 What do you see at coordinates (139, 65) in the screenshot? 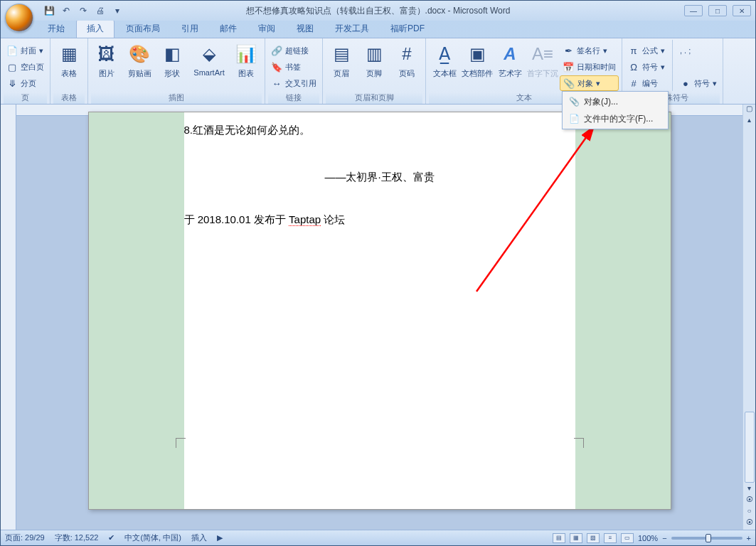
I see `clipart-button: 🎨剪贴画` at bounding box center [139, 65].